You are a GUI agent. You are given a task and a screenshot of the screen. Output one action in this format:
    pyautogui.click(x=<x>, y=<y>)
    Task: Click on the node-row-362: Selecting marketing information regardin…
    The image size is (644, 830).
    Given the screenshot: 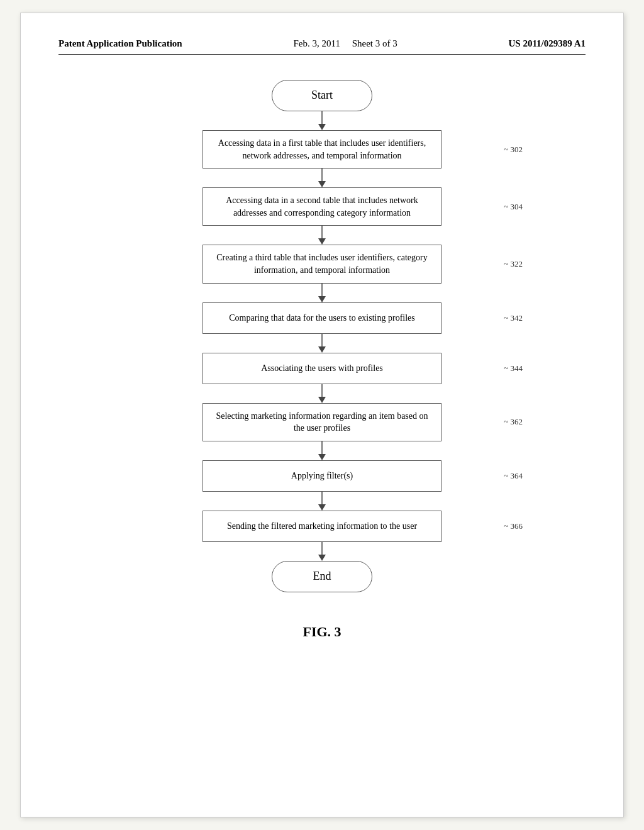 What is the action you would take?
    pyautogui.click(x=322, y=423)
    